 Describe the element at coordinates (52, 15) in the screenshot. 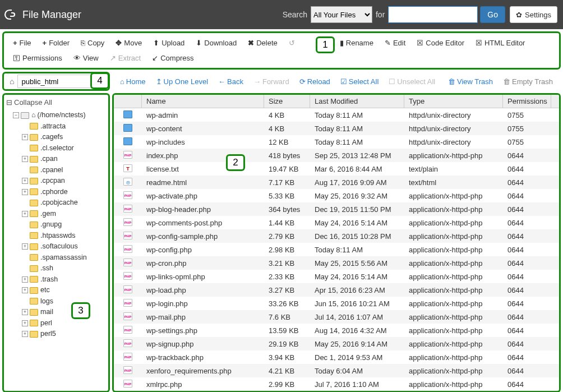

I see `app-title: File Manager` at that location.